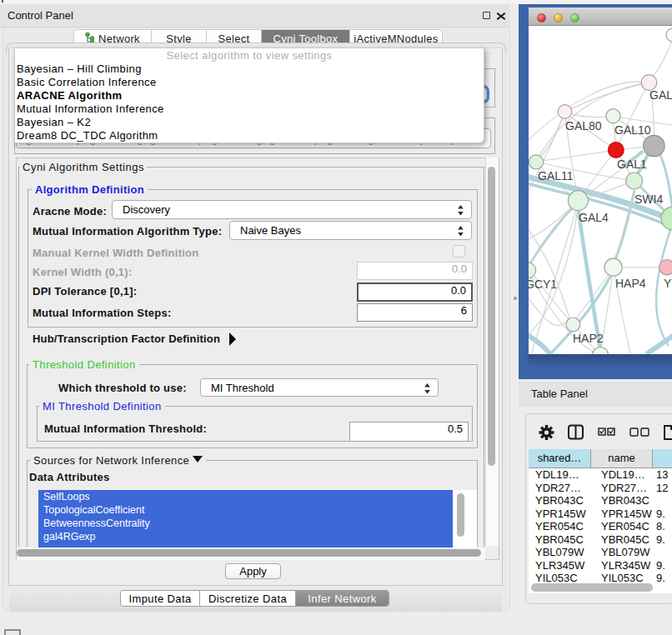 The height and width of the screenshot is (635, 672). What do you see at coordinates (584, 126) in the screenshot?
I see `svg-text: GAL80` at bounding box center [584, 126].